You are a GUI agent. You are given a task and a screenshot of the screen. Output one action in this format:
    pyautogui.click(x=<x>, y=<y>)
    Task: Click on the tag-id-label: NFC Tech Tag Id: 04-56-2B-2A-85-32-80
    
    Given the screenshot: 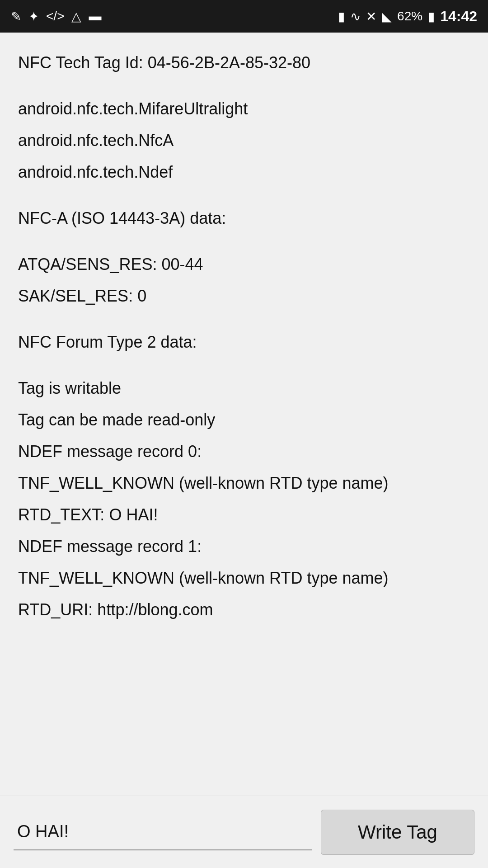 What is the action you would take?
    pyautogui.click(x=244, y=63)
    